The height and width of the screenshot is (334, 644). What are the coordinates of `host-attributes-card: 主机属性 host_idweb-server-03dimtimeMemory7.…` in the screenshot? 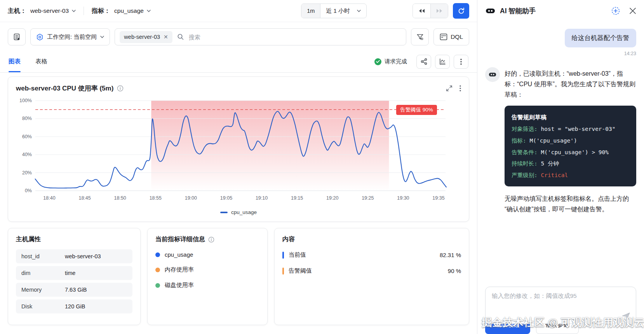 It's located at (74, 277).